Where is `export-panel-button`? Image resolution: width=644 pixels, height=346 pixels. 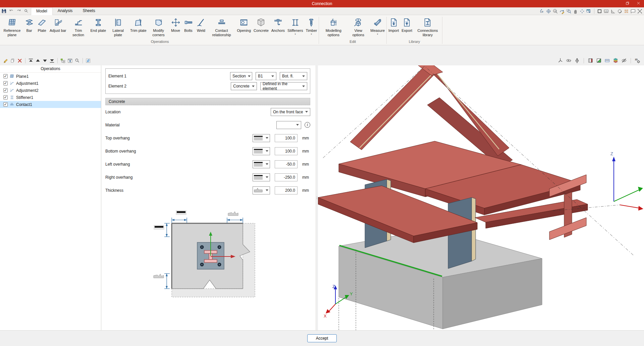
export-panel-button is located at coordinates (70, 61).